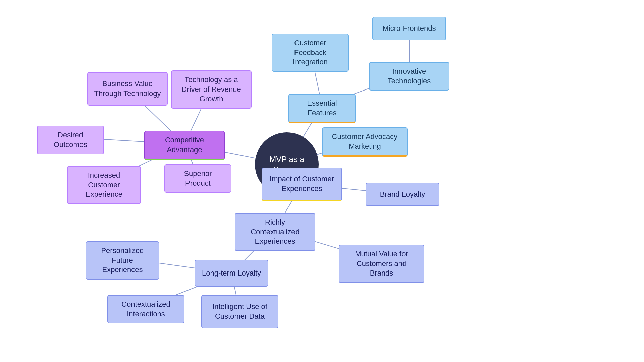 The width and height of the screenshot is (644, 362). Describe the element at coordinates (402, 194) in the screenshot. I see `node-brand-loyalty: Brand Loyalty` at that location.